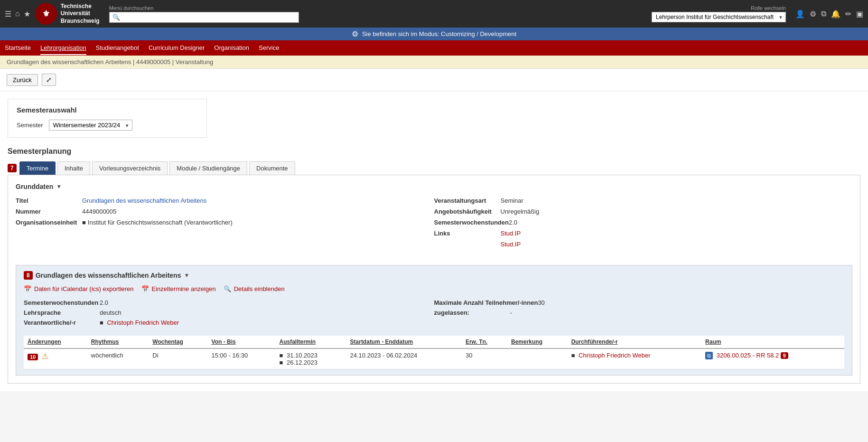  What do you see at coordinates (187, 275) in the screenshot?
I see `section8-collapse-icon: ▼` at bounding box center [187, 275].